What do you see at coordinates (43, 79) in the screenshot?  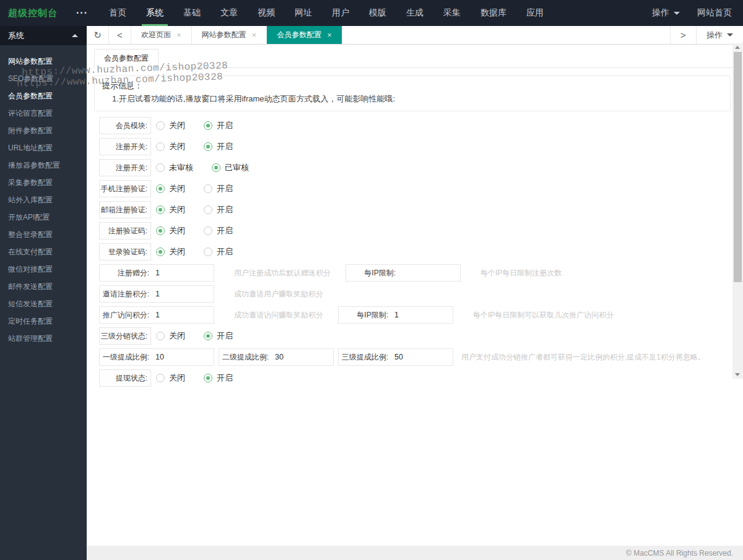 I see `sidebar-item-SEO参数配置: SEO参数配置` at bounding box center [43, 79].